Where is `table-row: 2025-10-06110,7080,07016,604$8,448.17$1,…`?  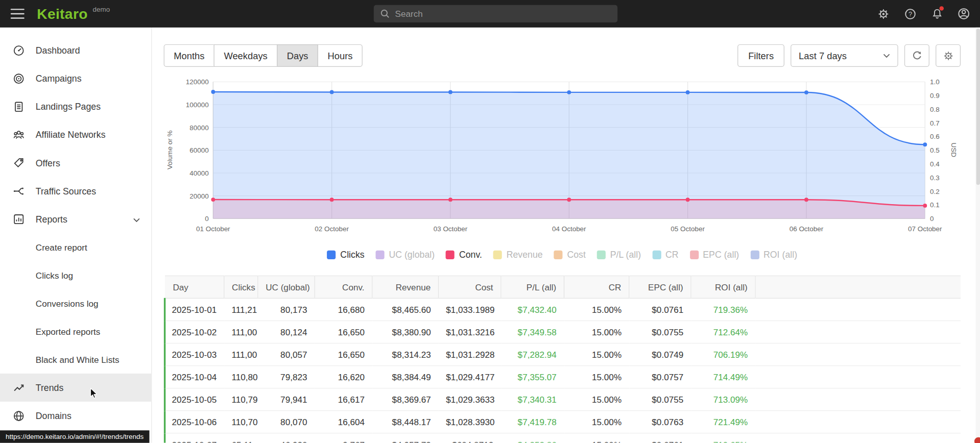
table-row: 2025-10-06110,7080,07016,604$8,448.17$1,… is located at coordinates (563, 422).